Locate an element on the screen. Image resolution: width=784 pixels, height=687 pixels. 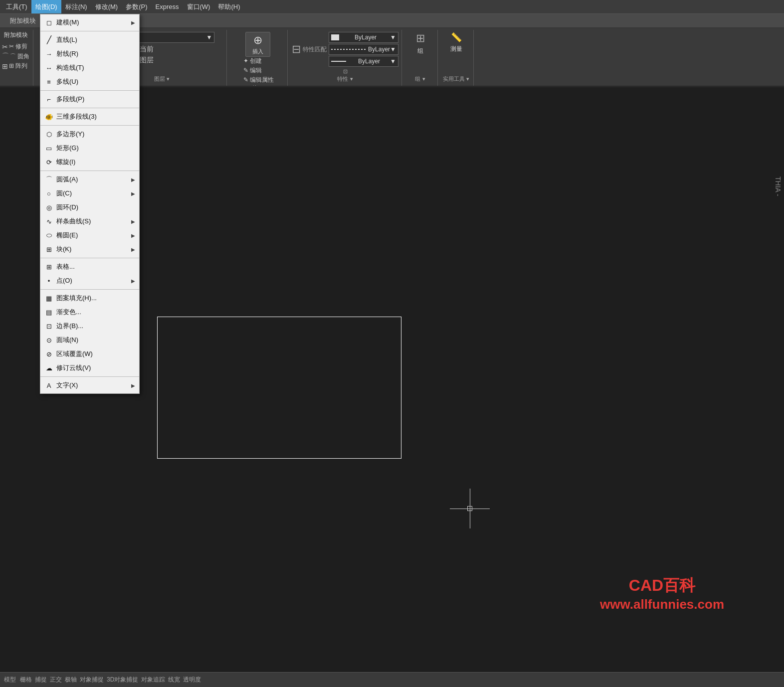
menu-params: 参数(P) is located at coordinates (137, 7).